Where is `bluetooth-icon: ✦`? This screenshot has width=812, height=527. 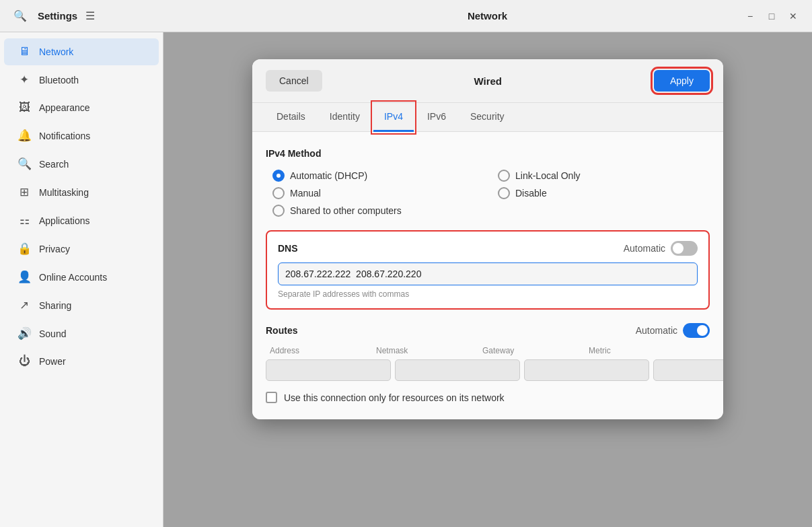 bluetooth-icon: ✦ is located at coordinates (24, 79).